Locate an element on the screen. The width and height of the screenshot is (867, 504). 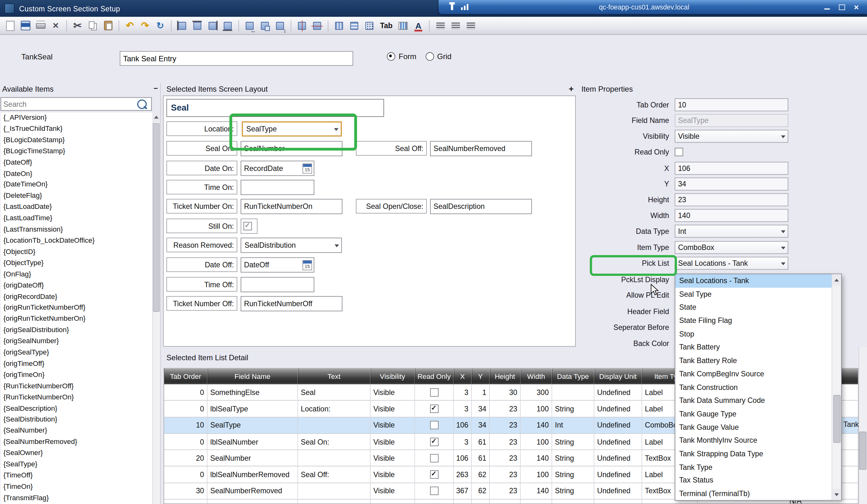
layout-label-seal-off: Seal Off: is located at coordinates (392, 148).